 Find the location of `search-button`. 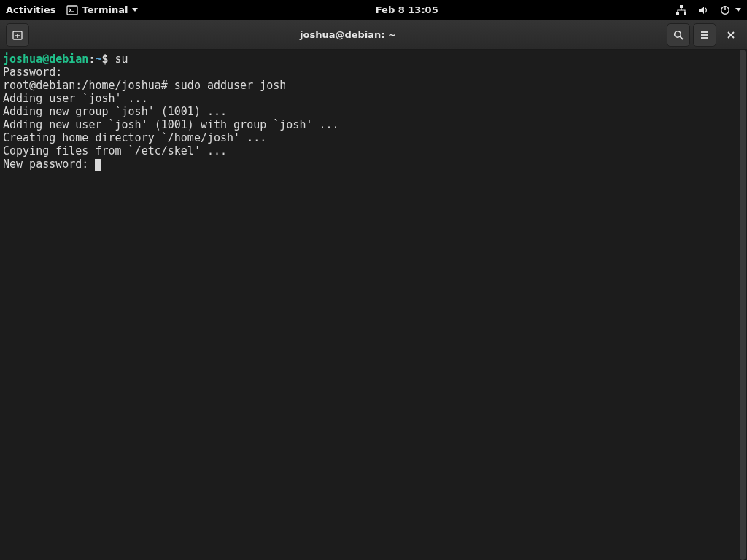

search-button is located at coordinates (678, 35).